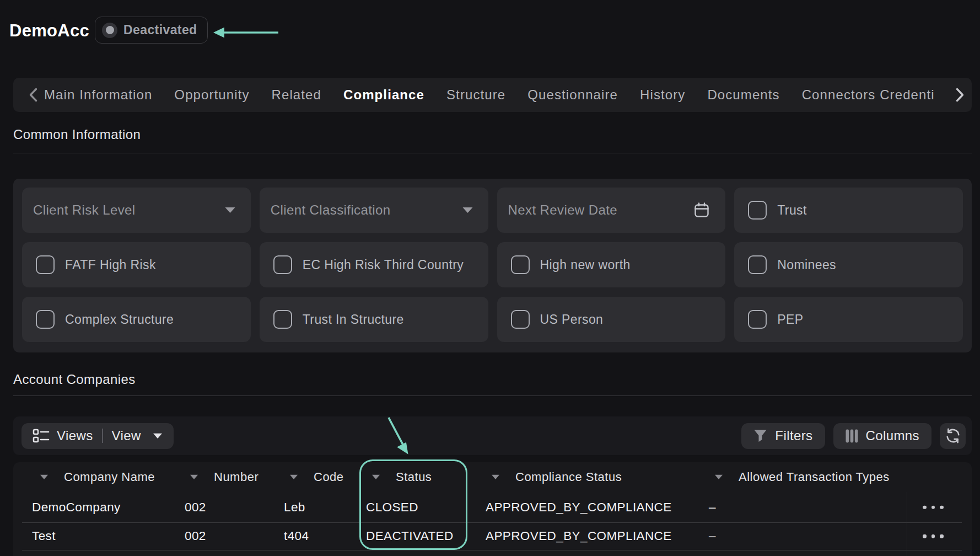 Image resolution: width=980 pixels, height=556 pixels. What do you see at coordinates (612, 319) in the screenshot?
I see `checkbox-us-person: US Person` at bounding box center [612, 319].